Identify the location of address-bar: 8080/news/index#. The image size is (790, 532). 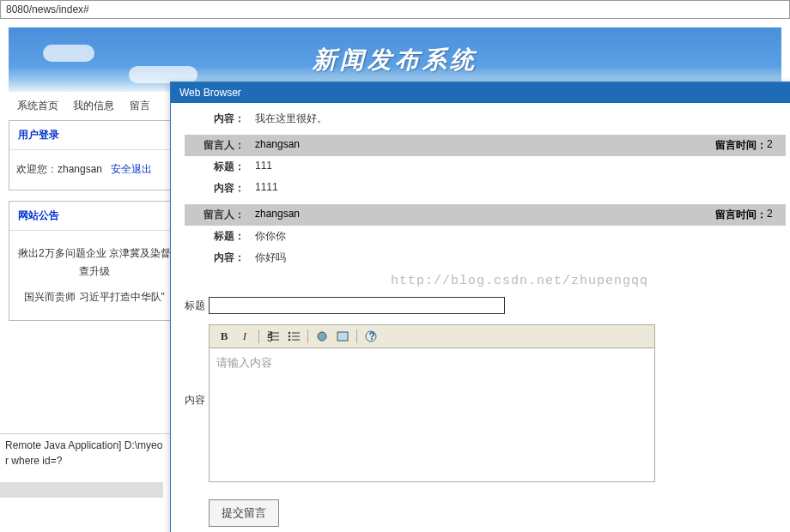
(395, 9).